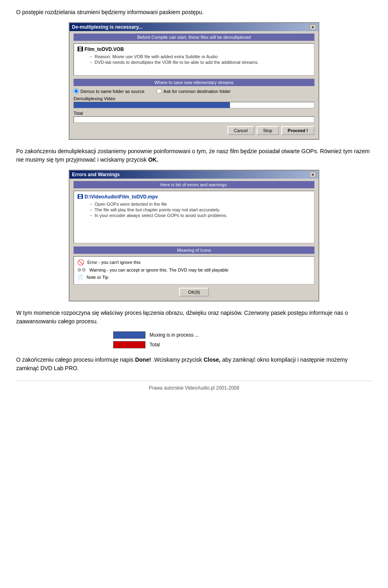 The width and height of the screenshot is (388, 588). Describe the element at coordinates (200, 62) in the screenshot. I see `demux-bullet-2: → DVD-lab needs to demultiplex the VOB f…` at that location.